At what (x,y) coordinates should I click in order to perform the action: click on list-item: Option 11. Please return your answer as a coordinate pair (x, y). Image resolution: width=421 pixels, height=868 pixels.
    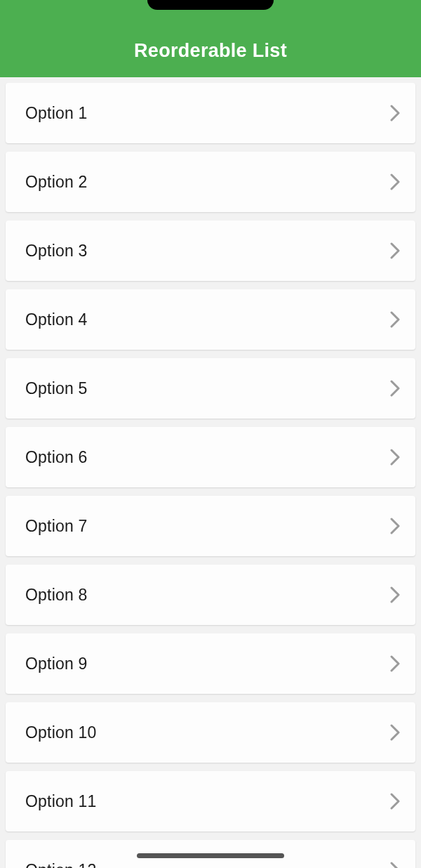
    Looking at the image, I should click on (210, 801).